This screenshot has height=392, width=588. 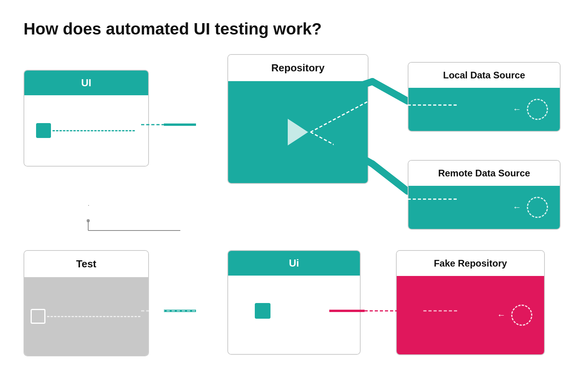 What do you see at coordinates (102, 236) in the screenshot?
I see `arrow-down-section` at bounding box center [102, 236].